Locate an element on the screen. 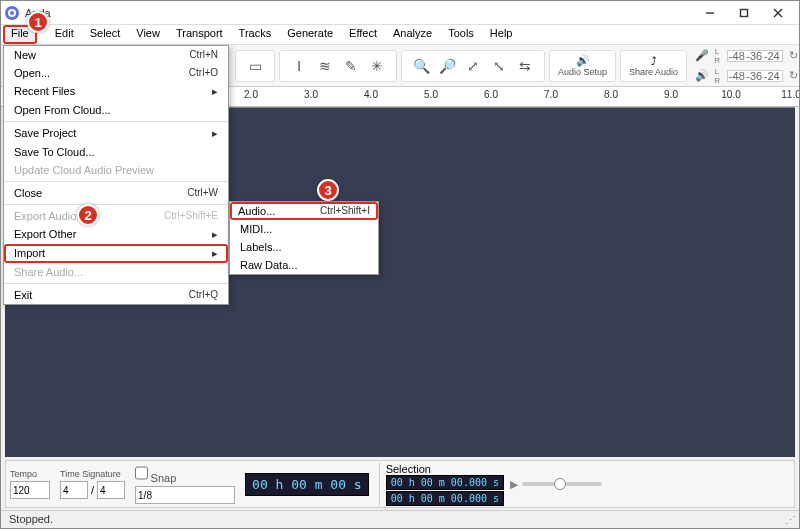 The image size is (800, 529). menu-item-open: Open...Ctrl+O is located at coordinates (116, 73).